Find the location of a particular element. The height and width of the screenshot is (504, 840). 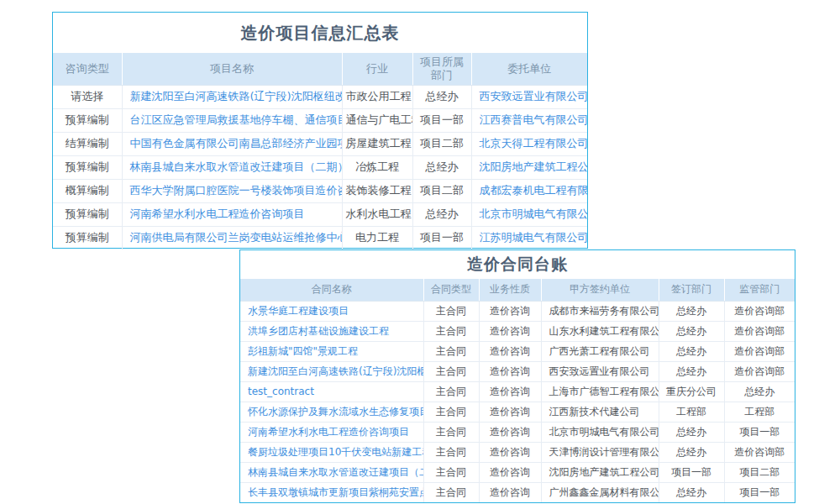

column-header: 项目所属部门 is located at coordinates (442, 69).